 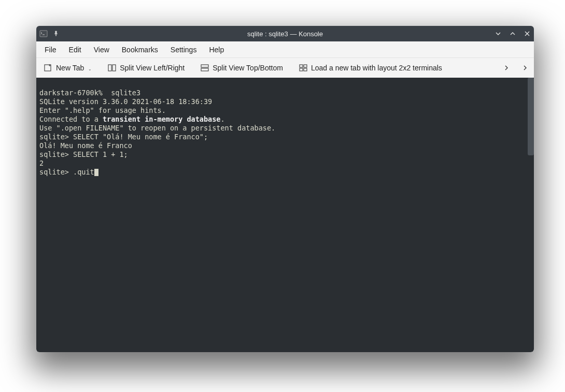 What do you see at coordinates (90, 69) in the screenshot?
I see `dropdown-marker-icon: ⌄` at bounding box center [90, 69].